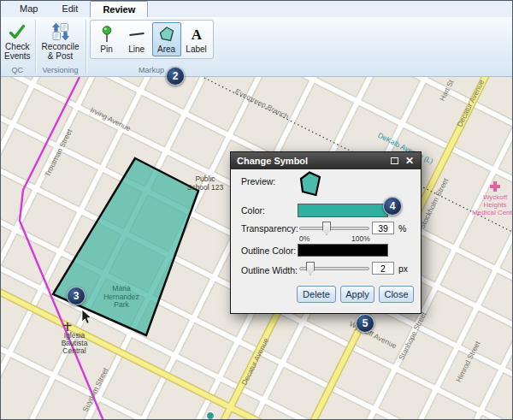 This screenshot has width=513, height=420. I want to click on markup-button-box: Pin Line Area, so click(152, 39).